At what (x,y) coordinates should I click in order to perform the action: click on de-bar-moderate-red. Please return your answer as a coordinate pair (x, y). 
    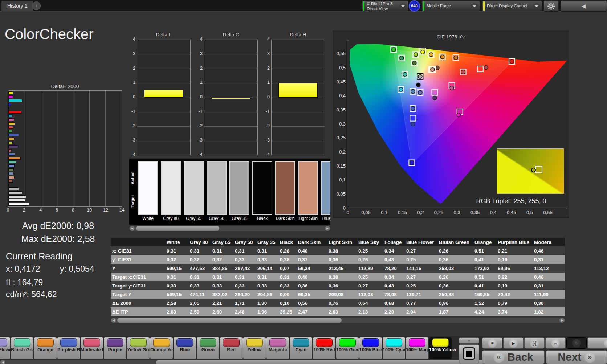
    Looking at the image, I should click on (9, 151).